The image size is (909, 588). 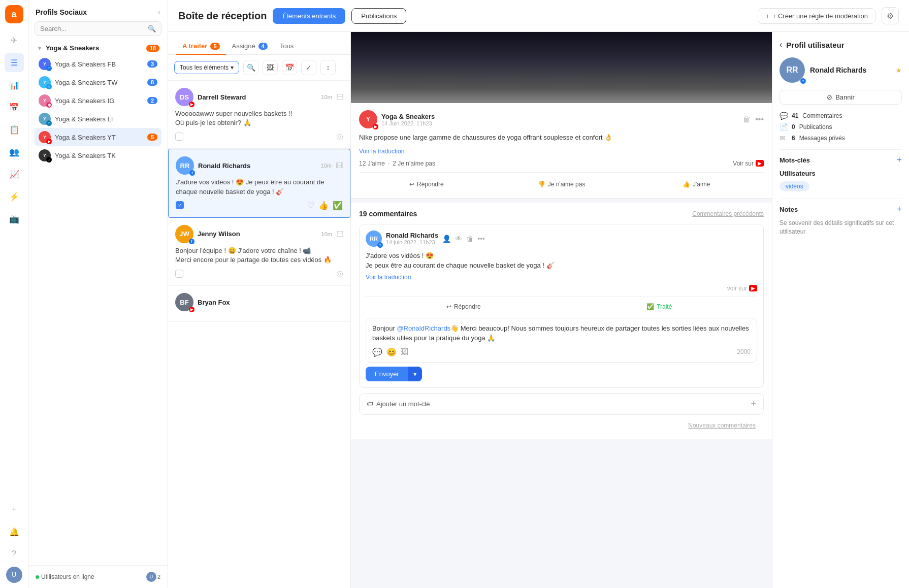 What do you see at coordinates (660, 307) in the screenshot?
I see `comment-traite-btn: ✅ Traité` at bounding box center [660, 307].